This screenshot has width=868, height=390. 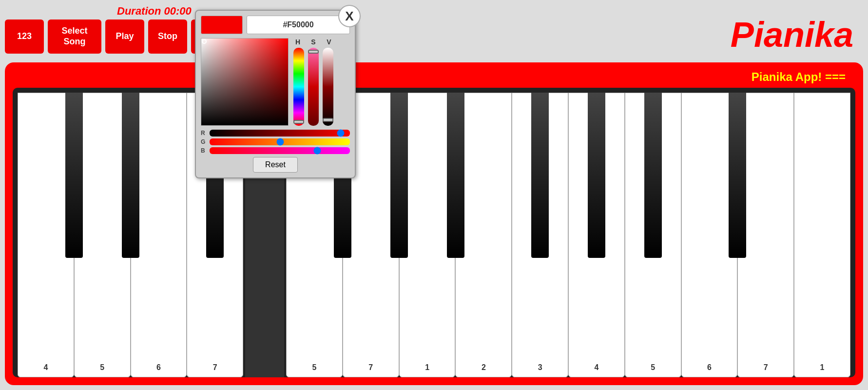 What do you see at coordinates (275, 142) in the screenshot?
I see `green-slider-row: G` at bounding box center [275, 142].